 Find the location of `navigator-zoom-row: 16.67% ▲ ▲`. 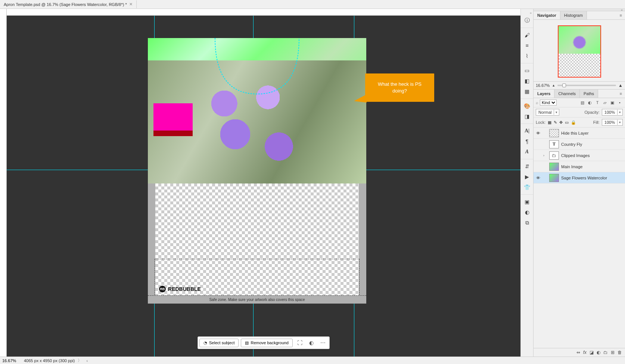

navigator-zoom-row: 16.67% ▲ ▲ is located at coordinates (579, 85).